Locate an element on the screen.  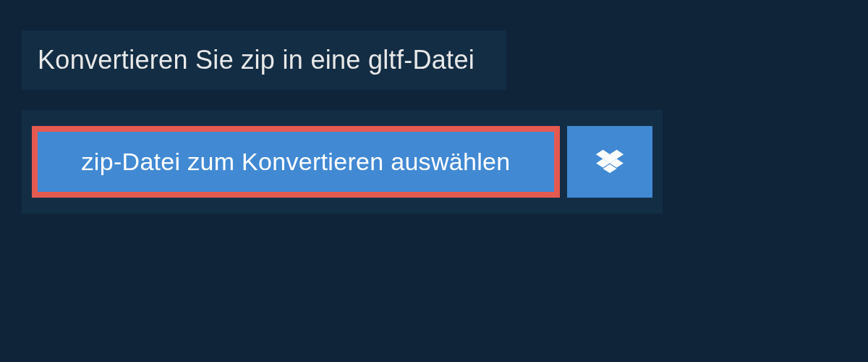
select-file-button-label: zip-Datei zum Konvertieren auswählen is located at coordinates (297, 162).